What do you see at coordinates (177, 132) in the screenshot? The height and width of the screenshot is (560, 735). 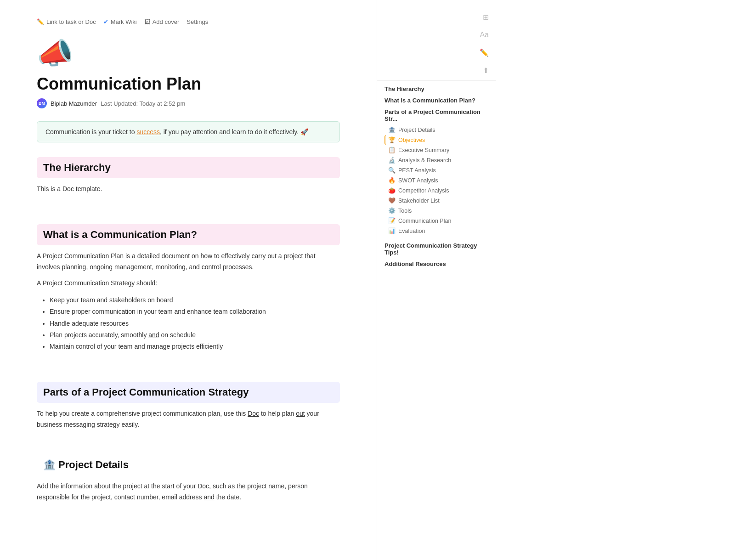 I see `quote-text: Communication is your ticket to success,…` at bounding box center [177, 132].